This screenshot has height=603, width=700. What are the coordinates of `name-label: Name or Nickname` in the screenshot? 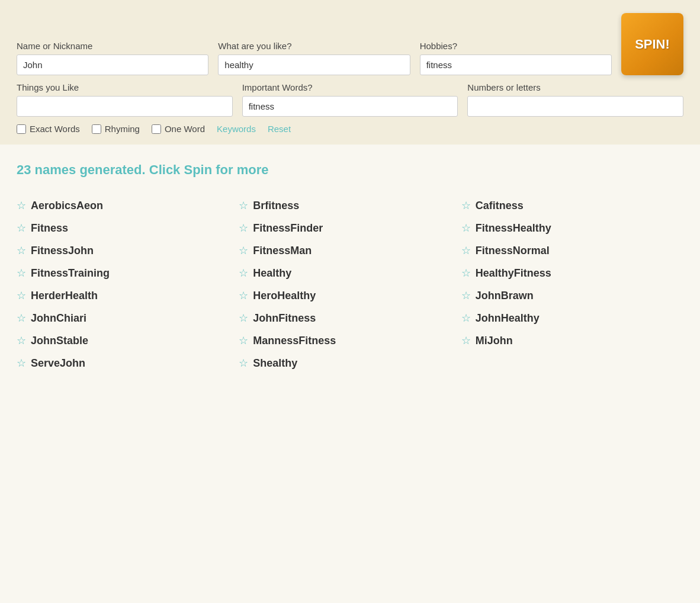 It's located at (113, 46).